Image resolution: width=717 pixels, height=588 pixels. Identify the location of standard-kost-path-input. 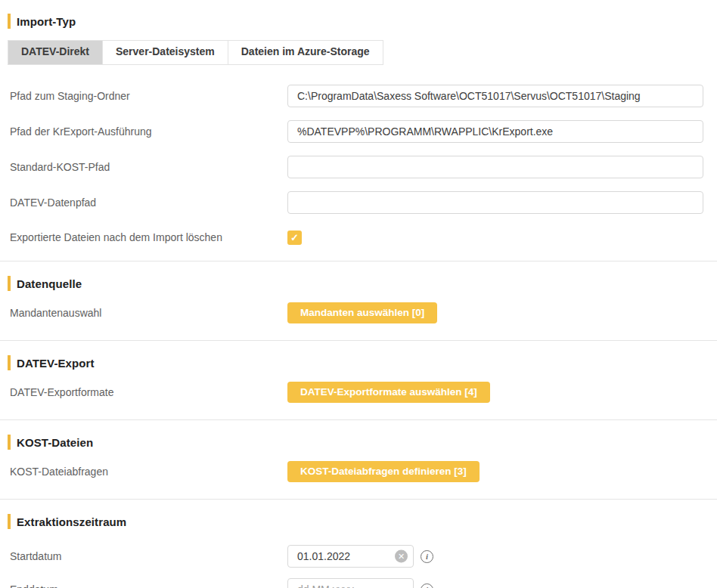
(495, 167).